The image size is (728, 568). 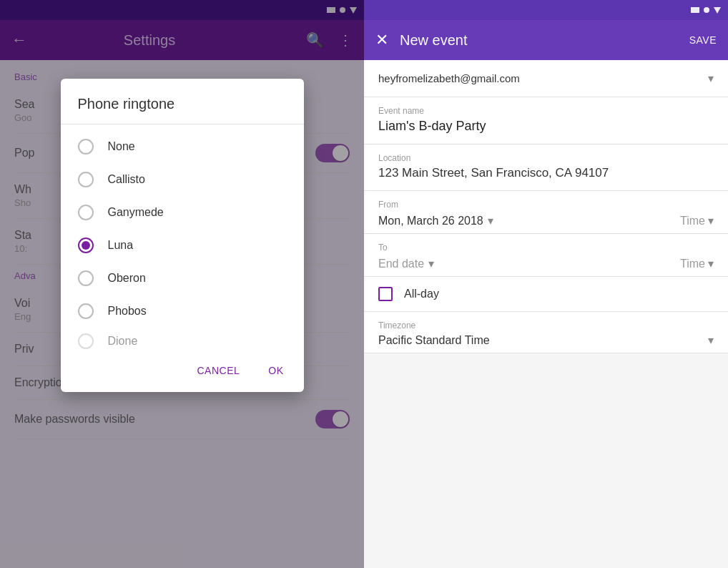 I want to click on to-time-text: Time, so click(x=692, y=264).